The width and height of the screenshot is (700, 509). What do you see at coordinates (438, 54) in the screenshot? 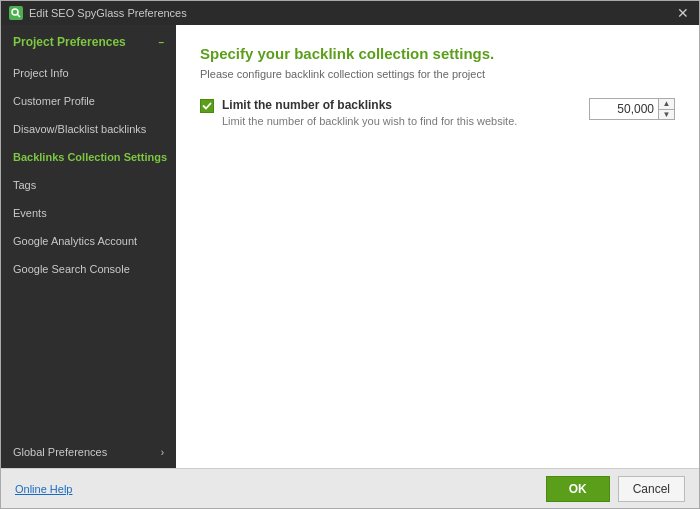
I see `section-heading: Specify your backlink collection setting…` at bounding box center [438, 54].